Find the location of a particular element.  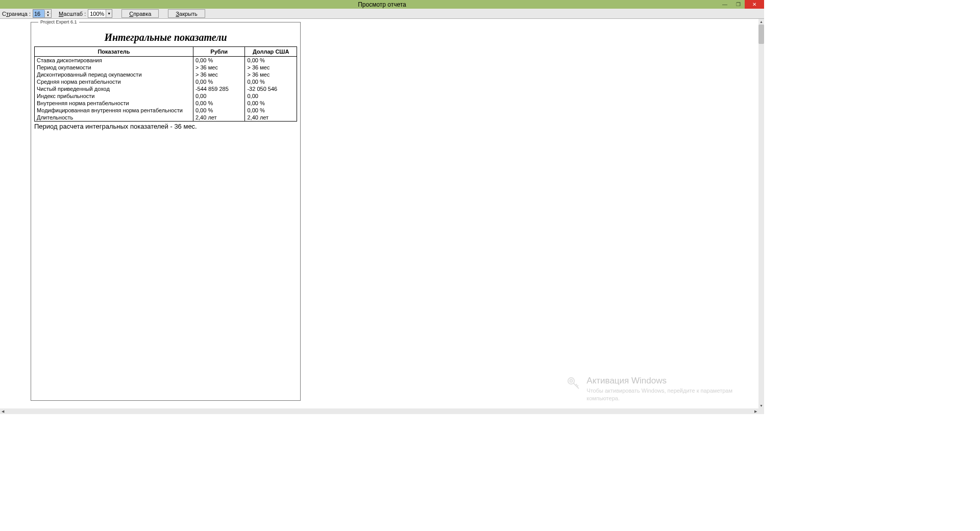

cell-usd: 0,00 is located at coordinates (271, 96).